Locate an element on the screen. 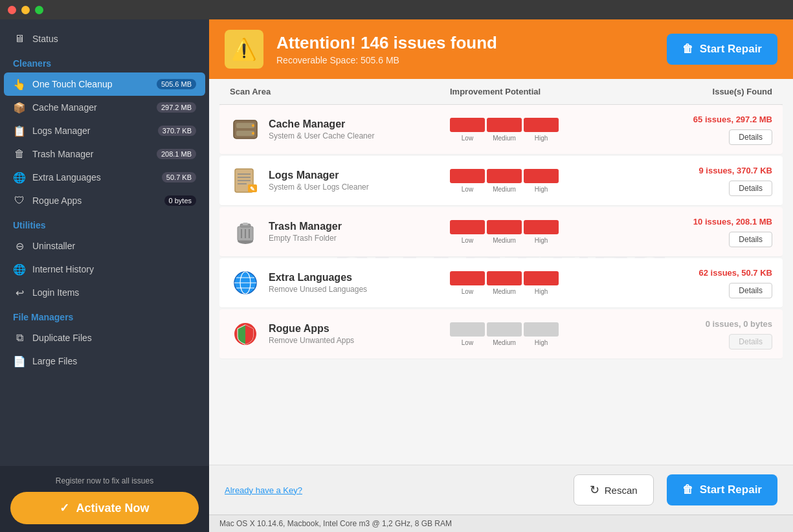  sidebar-item-large-files: 📄 Large Files is located at coordinates (105, 361).